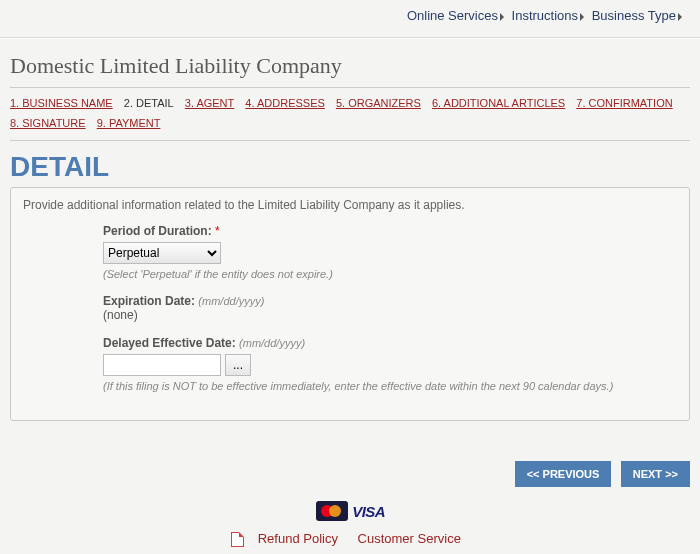 The width and height of the screenshot is (700, 554). Describe the element at coordinates (162, 365) in the screenshot. I see `effective-date-input` at that location.